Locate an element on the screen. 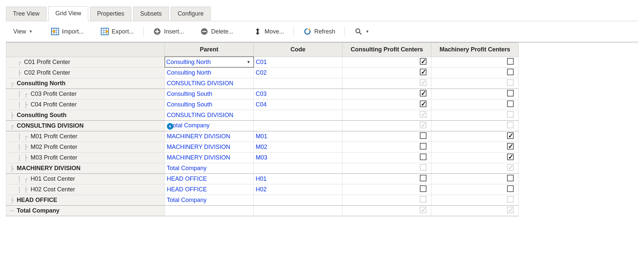 The height and width of the screenshot is (256, 644). export-button: Export... is located at coordinates (117, 32).